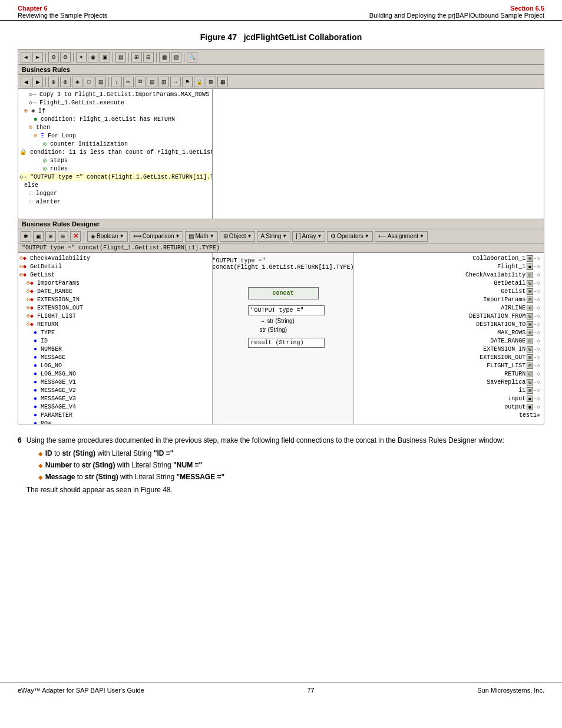  I want to click on designer-btn4: ⊗, so click(63, 236).